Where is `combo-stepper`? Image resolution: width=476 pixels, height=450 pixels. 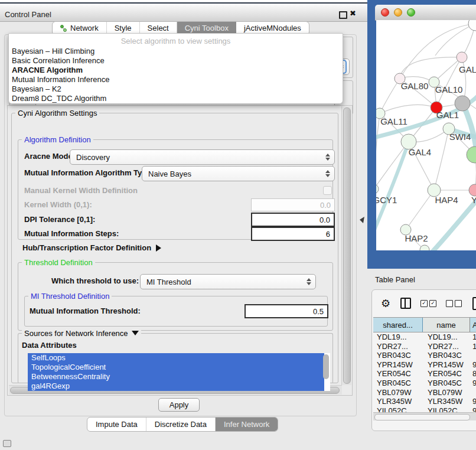
combo-stepper is located at coordinates (328, 174).